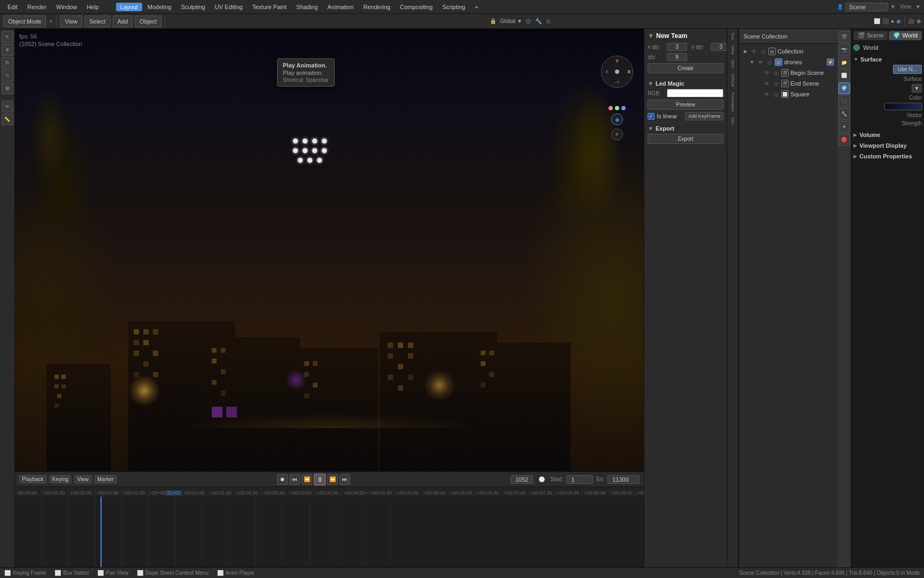 Image resolution: width=924 pixels, height=578 pixels. What do you see at coordinates (791, 62) in the screenshot?
I see `sc-item-drones: ▼ 👁 ◎ ▤ drones ⚡` at bounding box center [791, 62].